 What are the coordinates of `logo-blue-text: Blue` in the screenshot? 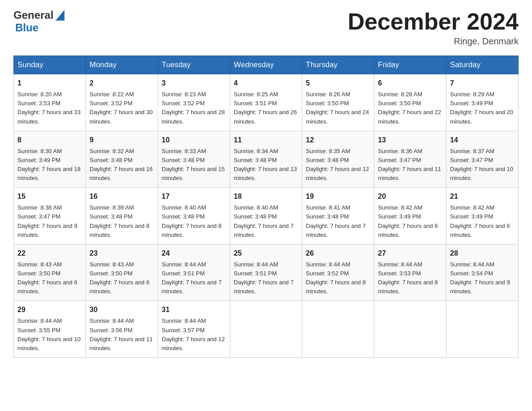 It's located at (27, 28).